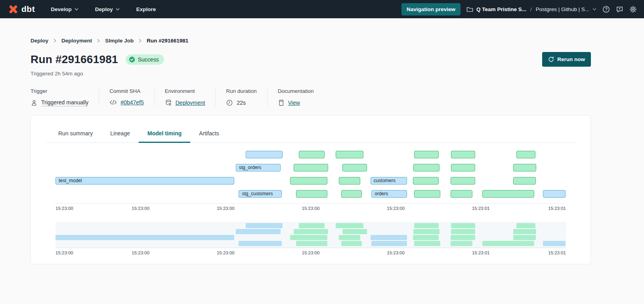  What do you see at coordinates (145, 181) in the screenshot?
I see `gantt-bar-test_model: test_model` at bounding box center [145, 181].